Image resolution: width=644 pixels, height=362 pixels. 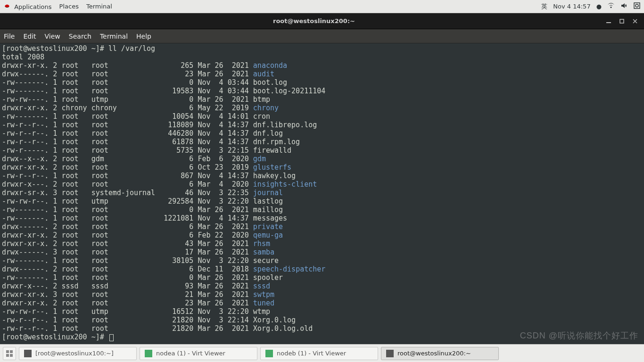 What do you see at coordinates (9, 354) in the screenshot?
I see `show-desktop-button` at bounding box center [9, 354].